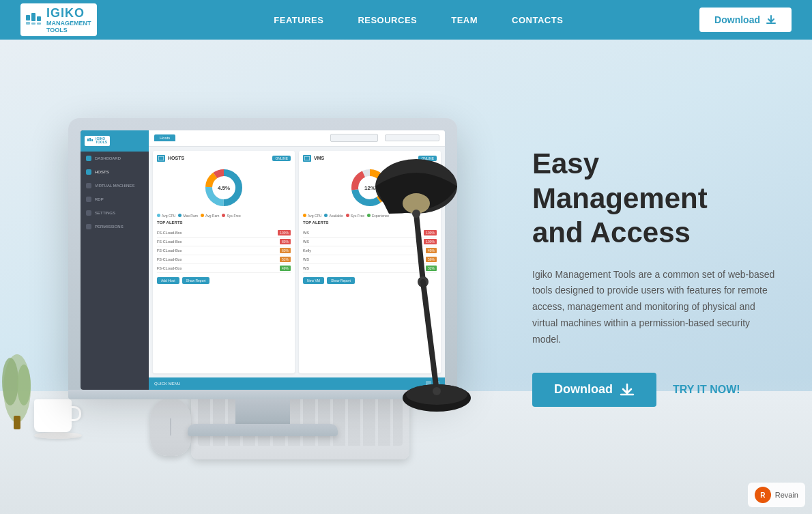 The height and width of the screenshot is (514, 812). What do you see at coordinates (299, 20) in the screenshot?
I see `nav-features: FEATURES` at bounding box center [299, 20].